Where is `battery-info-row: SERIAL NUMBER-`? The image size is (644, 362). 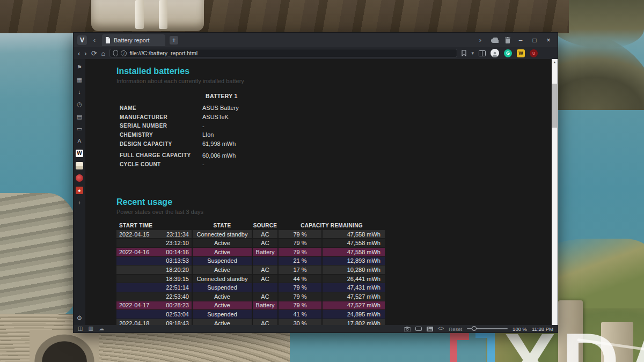 battery-info-row: SERIAL NUMBER- is located at coordinates (334, 125).